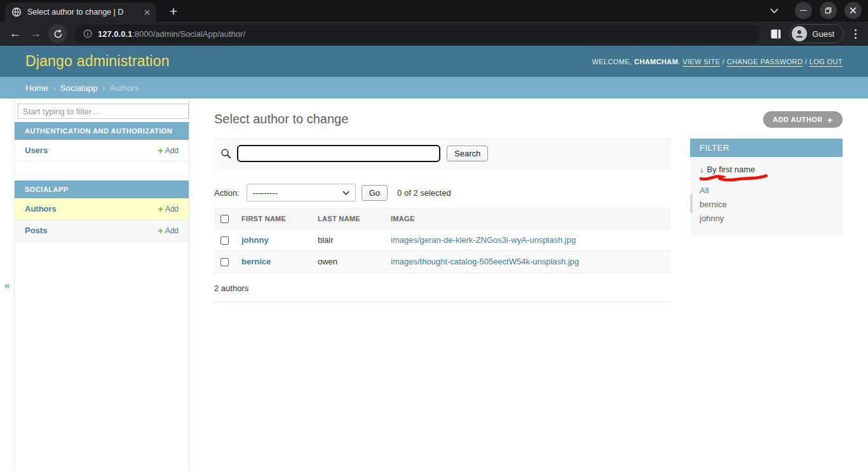 The height and width of the screenshot is (471, 868). I want to click on page-title: Select author to change, so click(281, 119).